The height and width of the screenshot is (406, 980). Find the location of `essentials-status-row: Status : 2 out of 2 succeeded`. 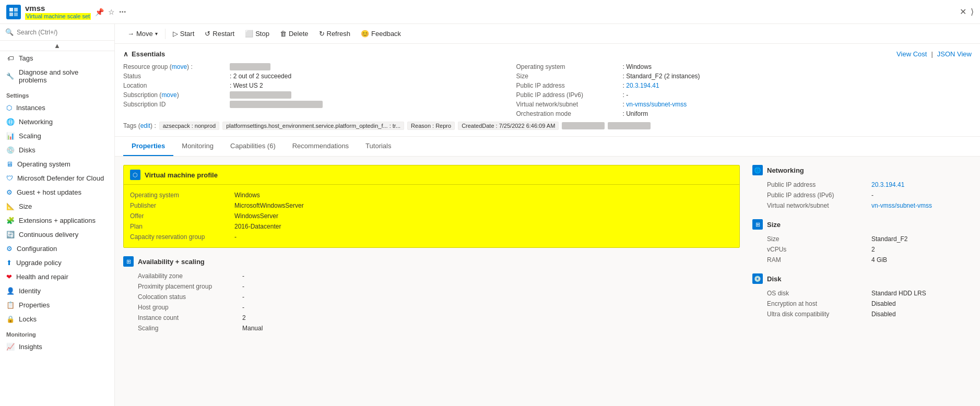

essentials-status-row: Status : 2 out of 2 succeeded is located at coordinates (309, 76).